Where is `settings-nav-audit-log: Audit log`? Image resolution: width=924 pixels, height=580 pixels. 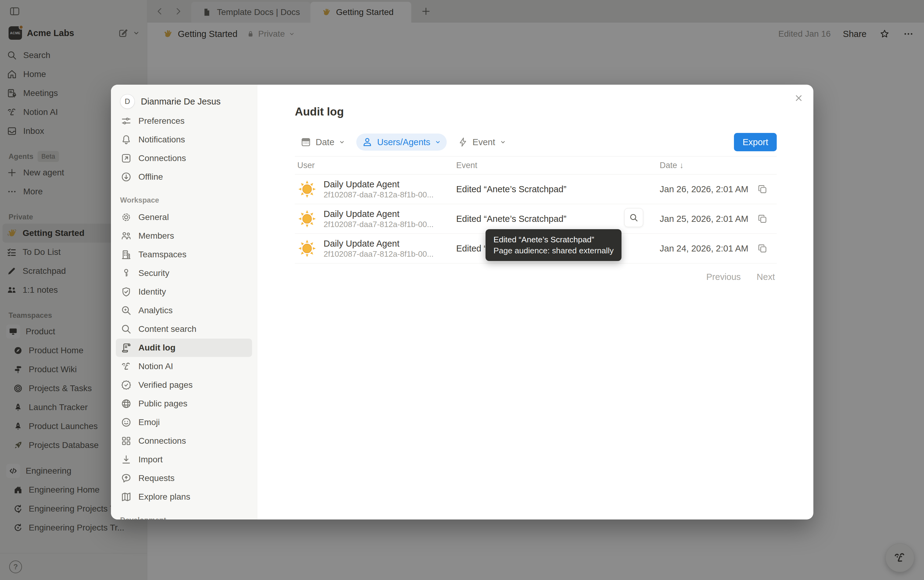 settings-nav-audit-log: Audit log is located at coordinates (184, 348).